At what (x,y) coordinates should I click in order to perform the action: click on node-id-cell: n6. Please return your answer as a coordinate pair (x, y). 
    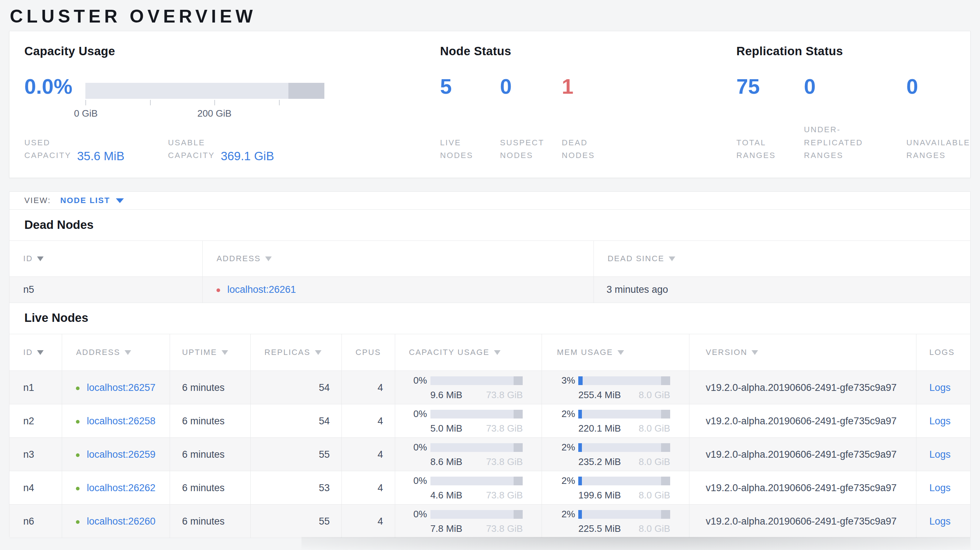
    Looking at the image, I should click on (36, 521).